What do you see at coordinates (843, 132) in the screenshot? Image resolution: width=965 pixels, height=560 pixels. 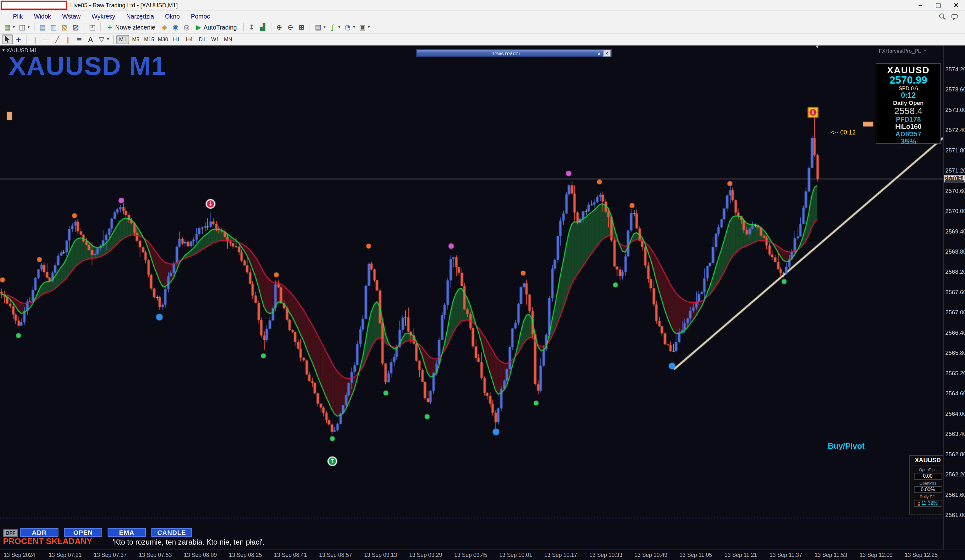 I see `candle-countdown-label: <-- 00:12` at bounding box center [843, 132].